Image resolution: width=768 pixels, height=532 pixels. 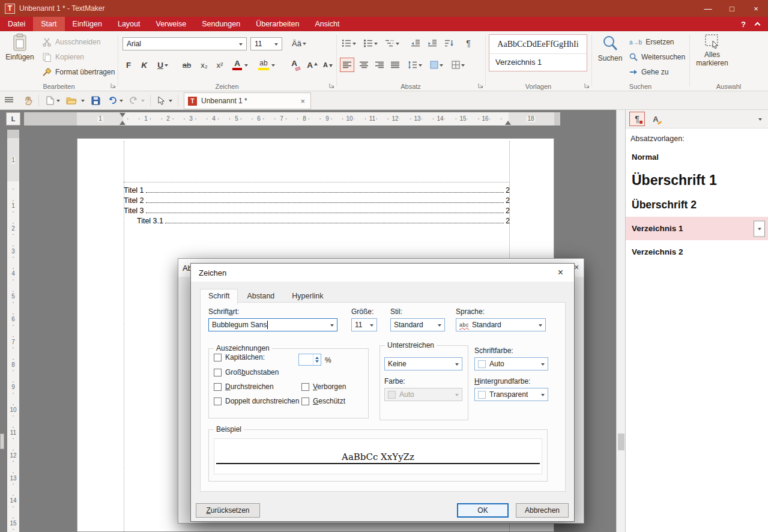 What do you see at coordinates (143, 100) in the screenshot?
I see `redo-menu` at bounding box center [143, 100].